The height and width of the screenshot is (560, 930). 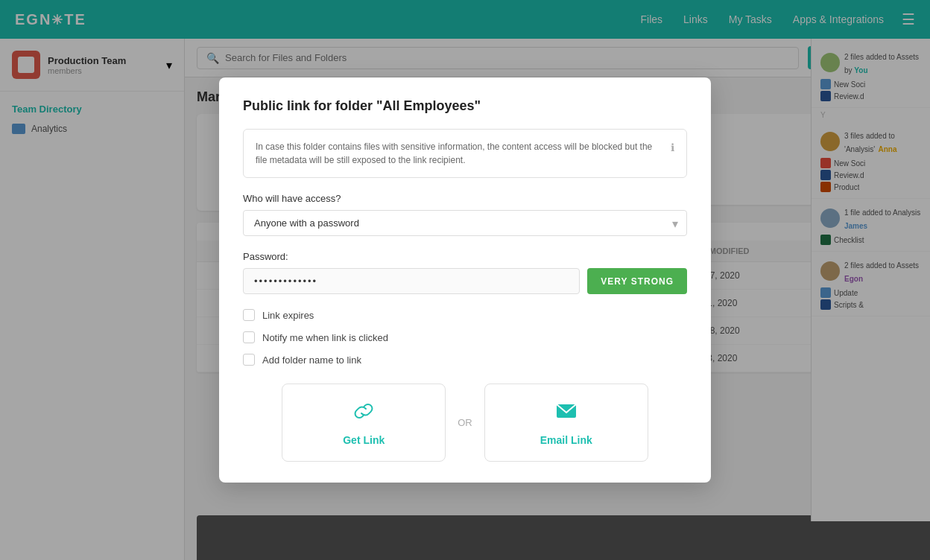 I want to click on notify-clicked-label: Notify me when link is clicked, so click(x=325, y=338).